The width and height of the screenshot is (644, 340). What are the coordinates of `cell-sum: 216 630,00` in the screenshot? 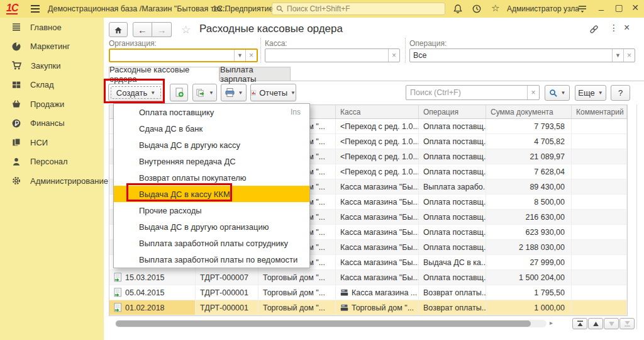 It's located at (529, 217).